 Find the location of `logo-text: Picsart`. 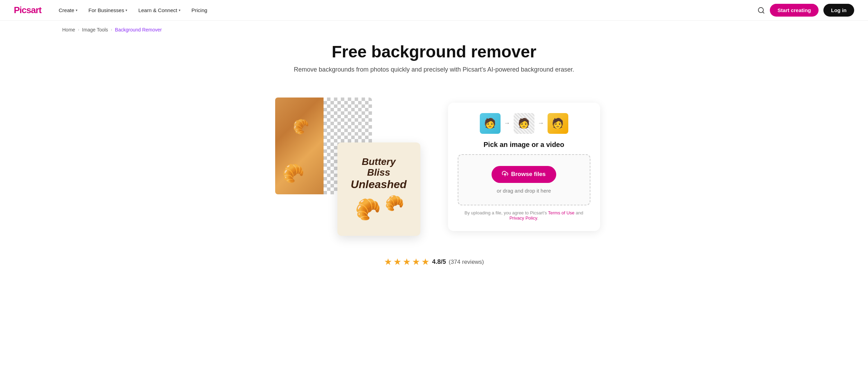

logo-text: Picsart is located at coordinates (28, 10).